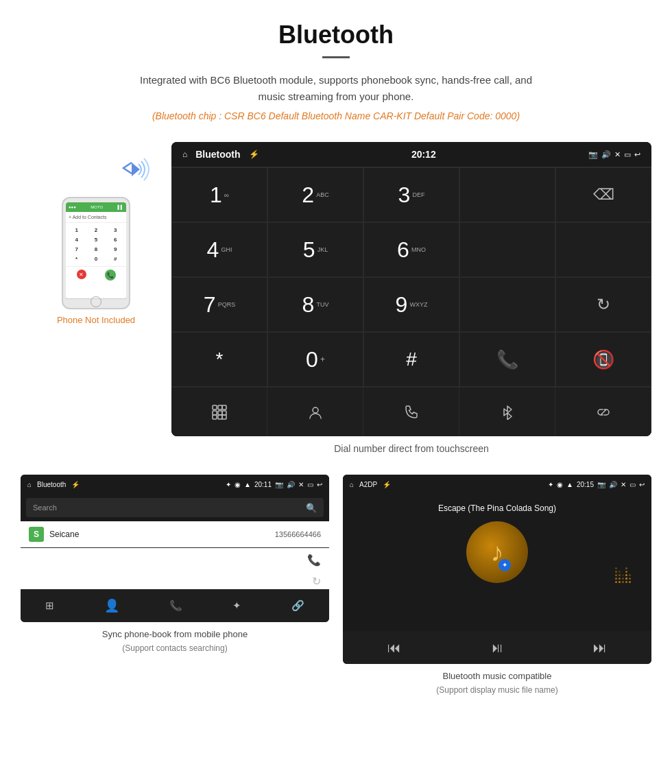 The height and width of the screenshot is (784, 672). What do you see at coordinates (219, 305) in the screenshot?
I see `dial-key-7: 7PQRS` at bounding box center [219, 305].